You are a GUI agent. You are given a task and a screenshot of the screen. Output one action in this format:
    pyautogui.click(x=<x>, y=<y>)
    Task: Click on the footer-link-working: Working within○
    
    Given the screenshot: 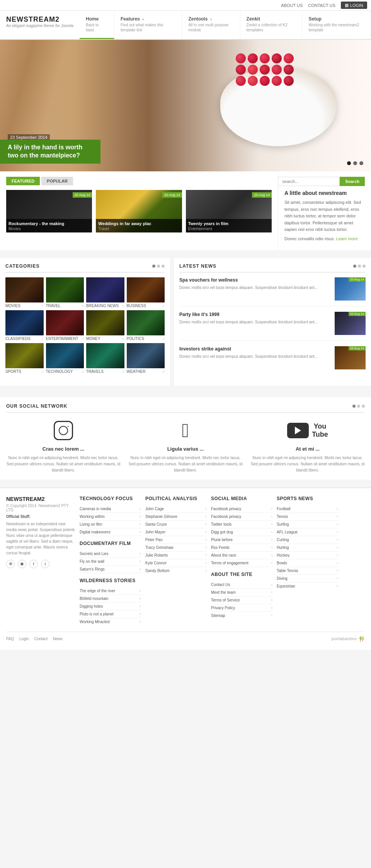 What is the action you would take?
    pyautogui.click(x=111, y=517)
    